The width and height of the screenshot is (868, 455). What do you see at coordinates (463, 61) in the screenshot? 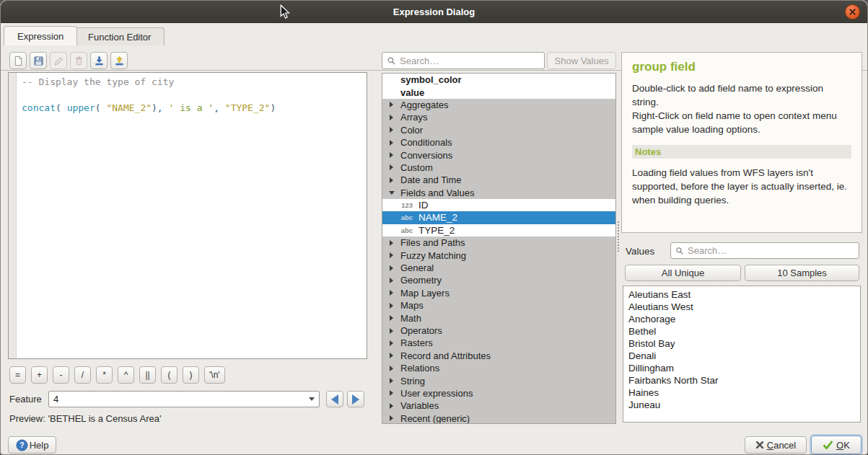
I see `function-search` at bounding box center [463, 61].